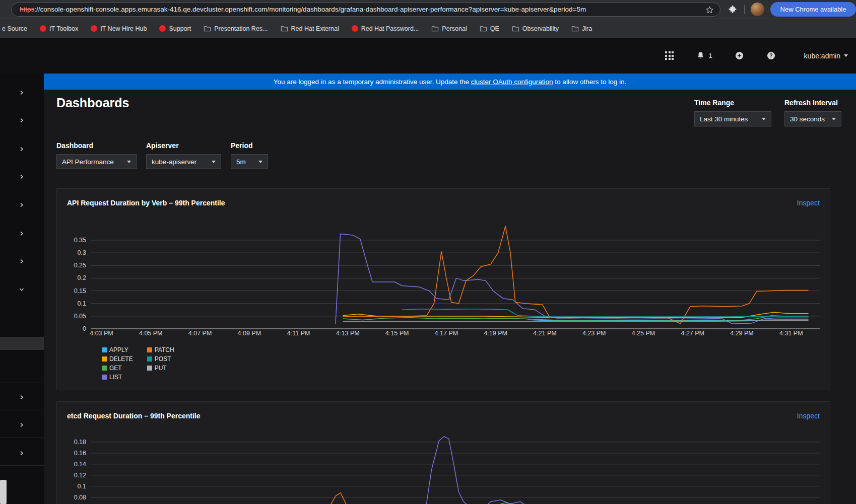 Image resolution: width=856 pixels, height=504 pixels. What do you see at coordinates (59, 29) in the screenshot?
I see `bookmark-item: IT Toolbox` at bounding box center [59, 29].